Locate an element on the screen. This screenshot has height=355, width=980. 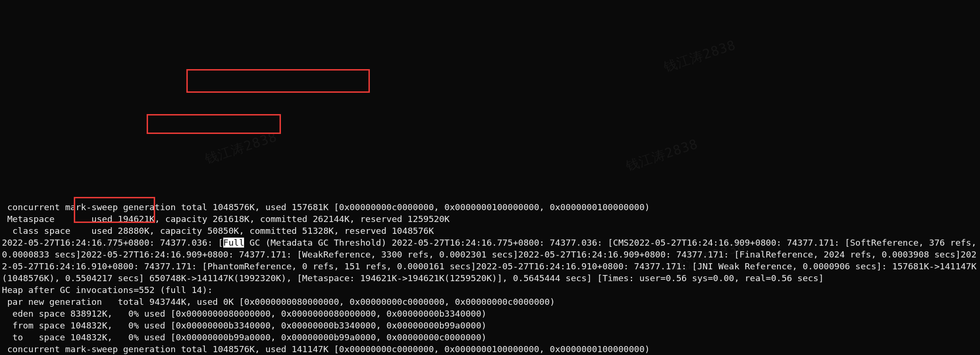
log-line: Heap after GC invocations=552 (full 14): is located at coordinates (107, 290).